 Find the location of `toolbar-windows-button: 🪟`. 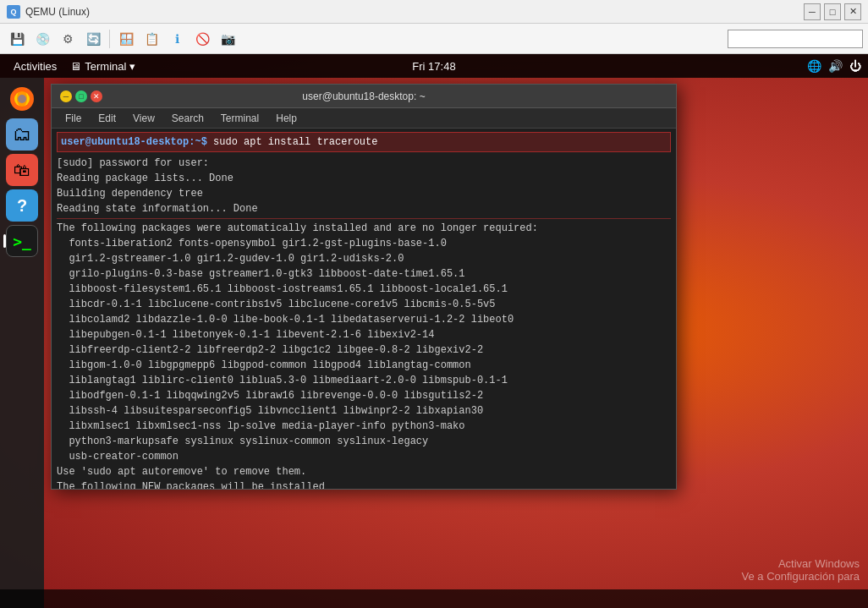

toolbar-windows-button: 🪟 is located at coordinates (126, 39).